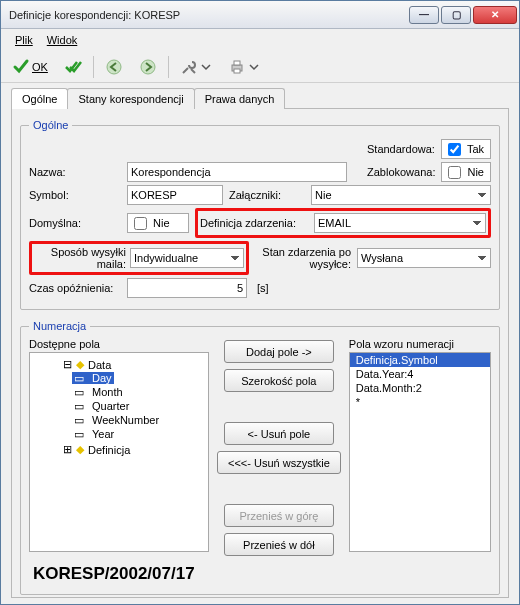 This screenshot has width=520, height=605. Describe the element at coordinates (260, 67) in the screenshot. I see `toolbar: OK` at that location.